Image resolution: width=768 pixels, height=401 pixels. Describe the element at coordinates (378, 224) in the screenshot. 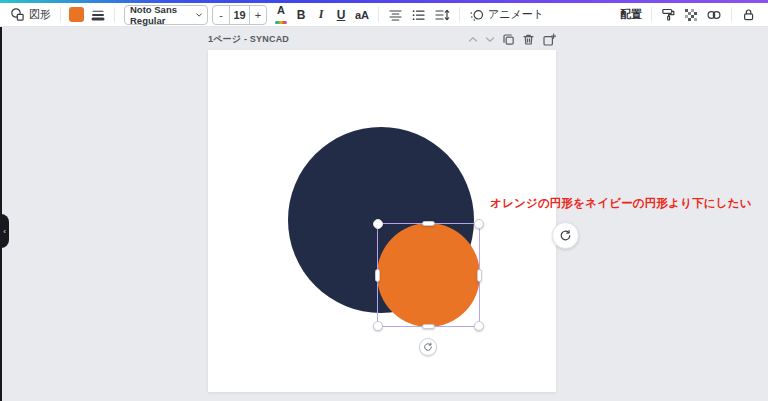

I see `selection-handle-top-left` at that location.